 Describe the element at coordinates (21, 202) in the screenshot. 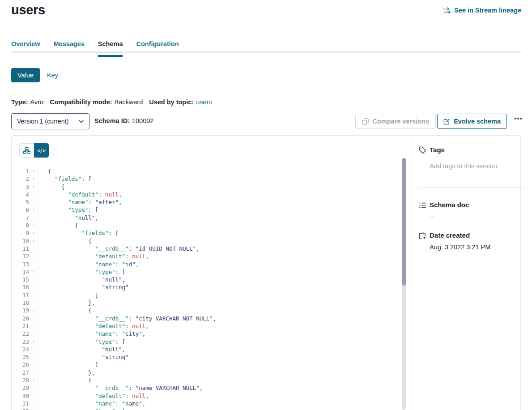

I see `line-number: 5` at that location.